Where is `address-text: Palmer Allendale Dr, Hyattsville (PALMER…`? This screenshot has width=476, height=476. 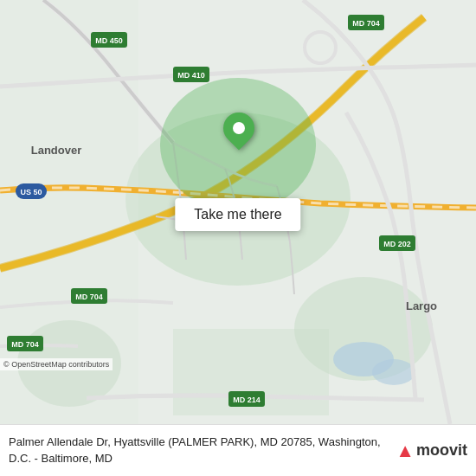
address-text: Palmer Allendale Dr, Hyattsville (PALMER… is located at coordinates (199, 450).